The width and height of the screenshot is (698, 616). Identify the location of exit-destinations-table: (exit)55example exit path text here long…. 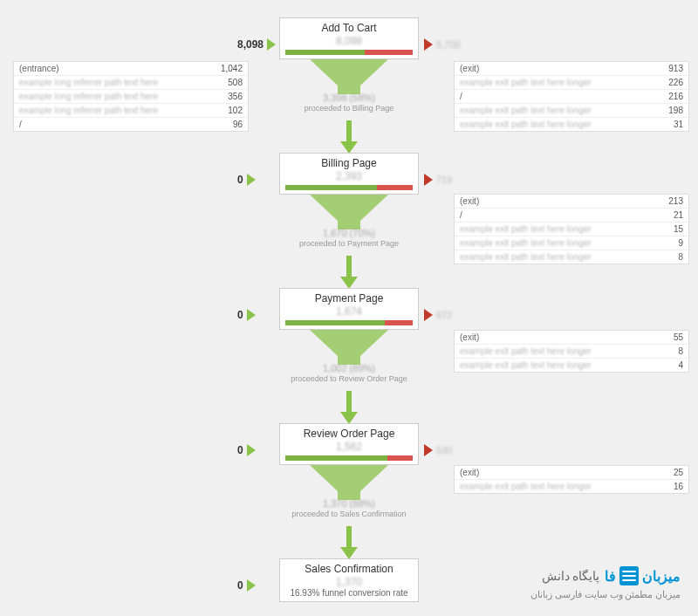
(571, 351).